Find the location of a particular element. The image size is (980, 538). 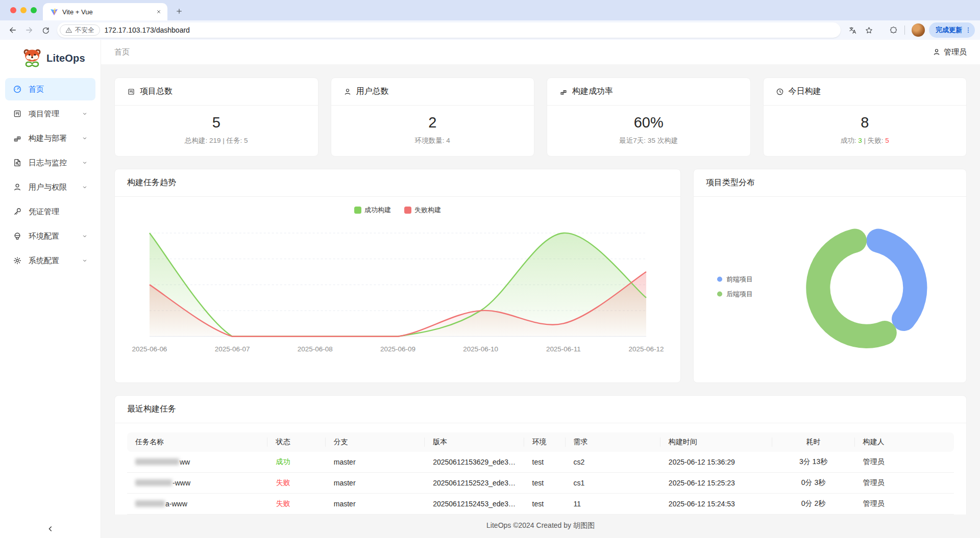

user-name: 管理员 is located at coordinates (955, 52).